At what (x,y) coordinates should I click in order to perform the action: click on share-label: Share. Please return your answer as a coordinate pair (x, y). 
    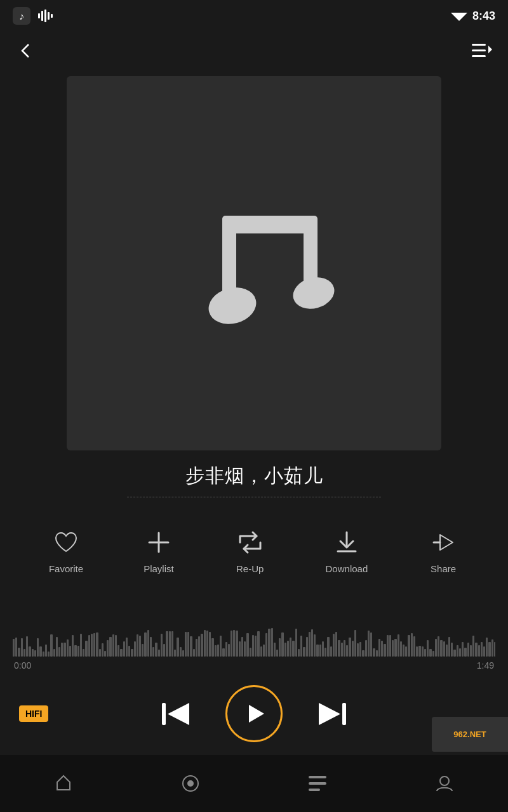
    Looking at the image, I should click on (443, 568).